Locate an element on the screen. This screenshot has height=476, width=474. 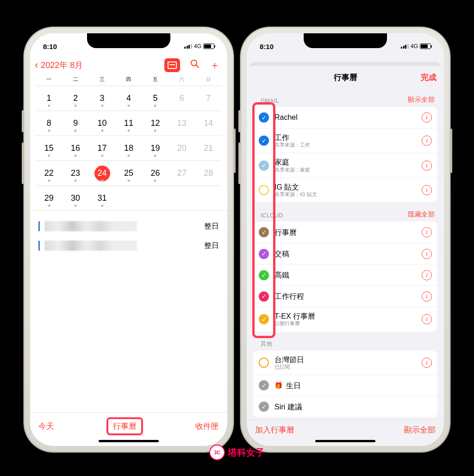
calendar-day: 1 is located at coordinates (49, 98).